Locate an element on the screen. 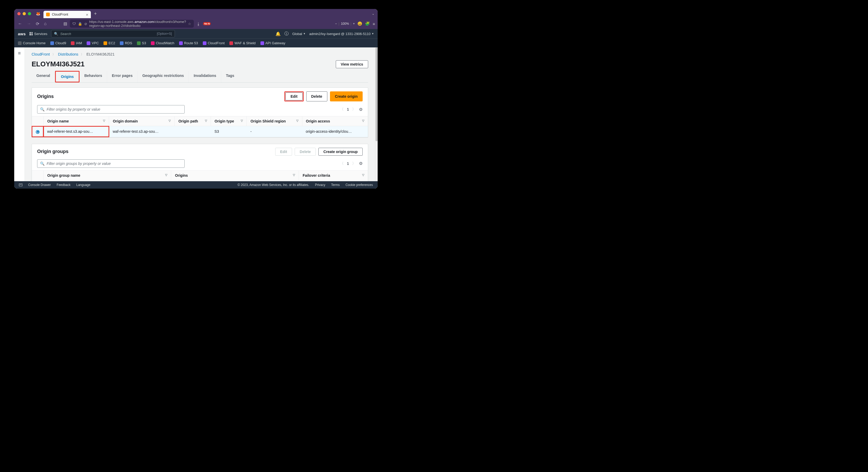  account-menu: admin2/lxy-Isengard @ 1331-2906-5110 ▼ is located at coordinates (342, 34).